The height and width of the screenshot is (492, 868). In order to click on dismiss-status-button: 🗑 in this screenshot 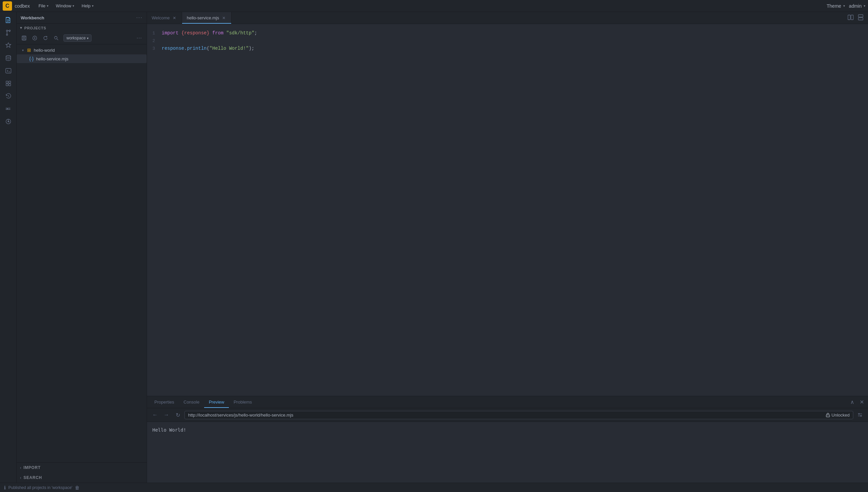, I will do `click(77, 488)`.